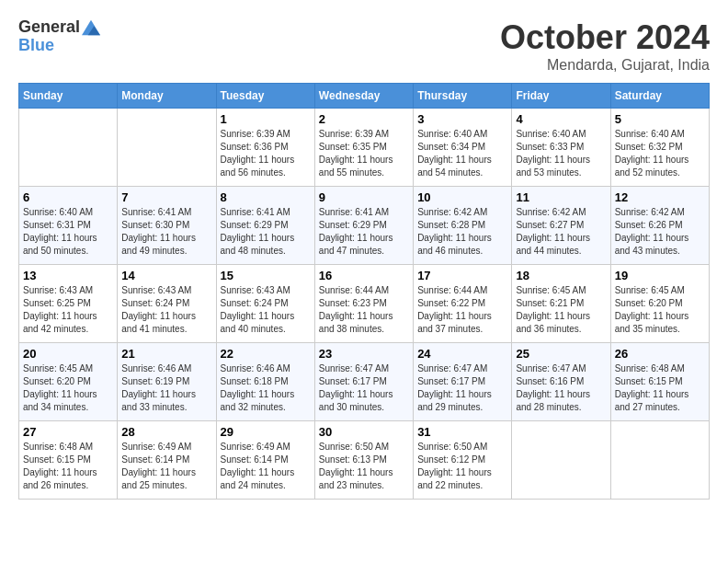 This screenshot has height=563, width=728. I want to click on day-number: 13, so click(68, 276).